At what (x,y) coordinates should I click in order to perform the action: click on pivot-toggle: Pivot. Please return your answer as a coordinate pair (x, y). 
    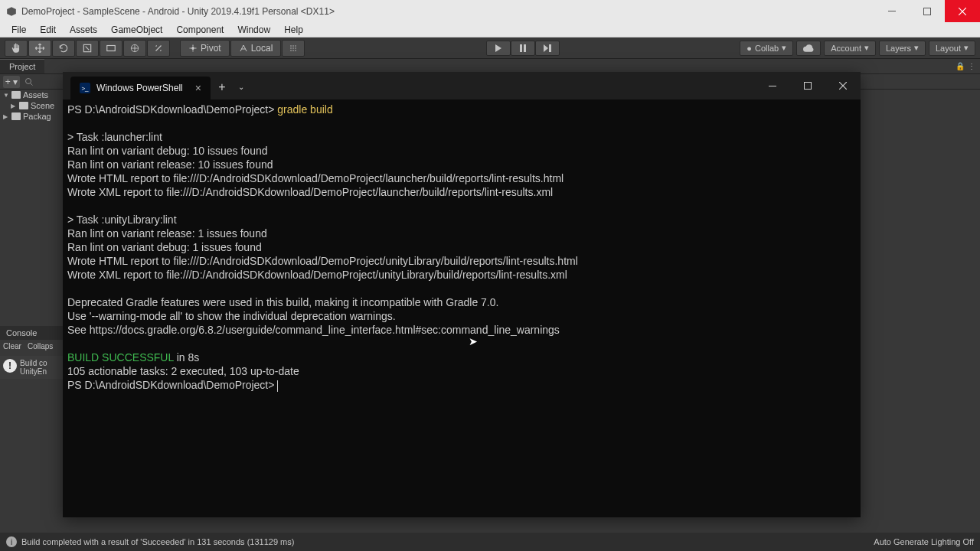
    Looking at the image, I should click on (205, 48).